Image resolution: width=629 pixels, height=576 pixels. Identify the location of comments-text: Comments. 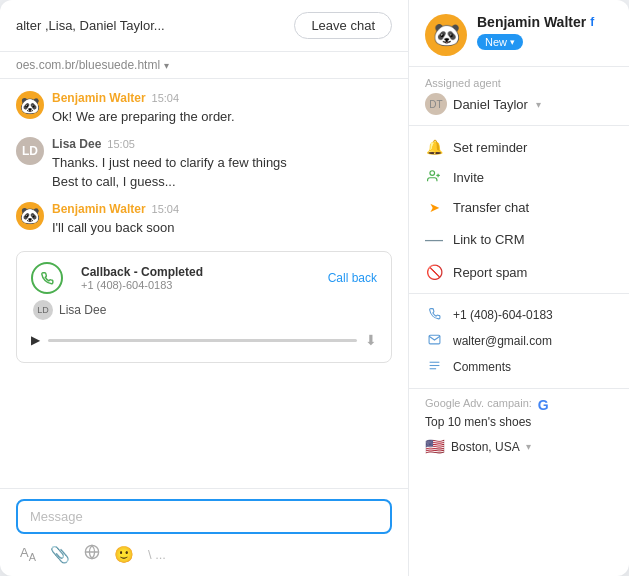
(482, 367).